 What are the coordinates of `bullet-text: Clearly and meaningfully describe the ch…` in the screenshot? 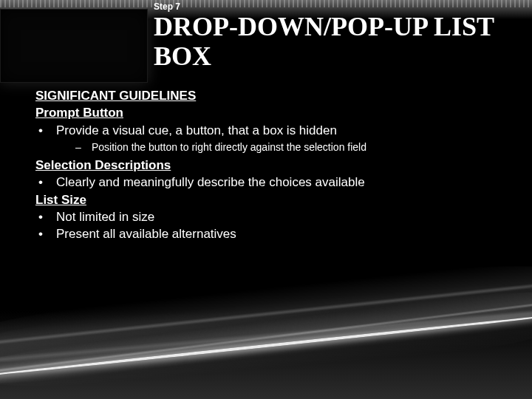 It's located at (279, 182).